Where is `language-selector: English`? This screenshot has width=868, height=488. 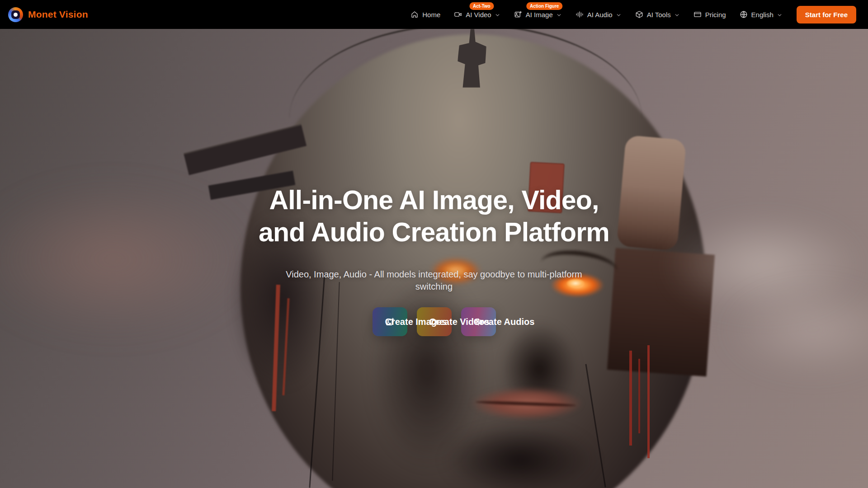 language-selector: English is located at coordinates (761, 14).